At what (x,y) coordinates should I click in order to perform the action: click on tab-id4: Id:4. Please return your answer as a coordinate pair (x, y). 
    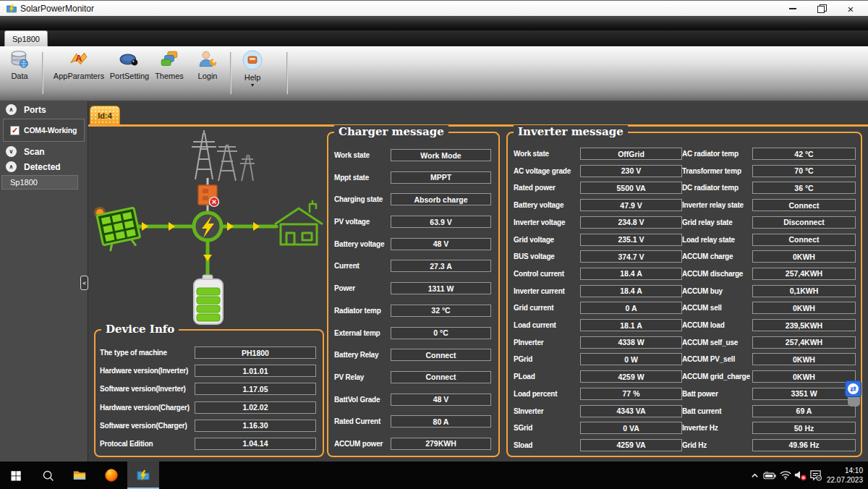
    Looking at the image, I should click on (105, 115).